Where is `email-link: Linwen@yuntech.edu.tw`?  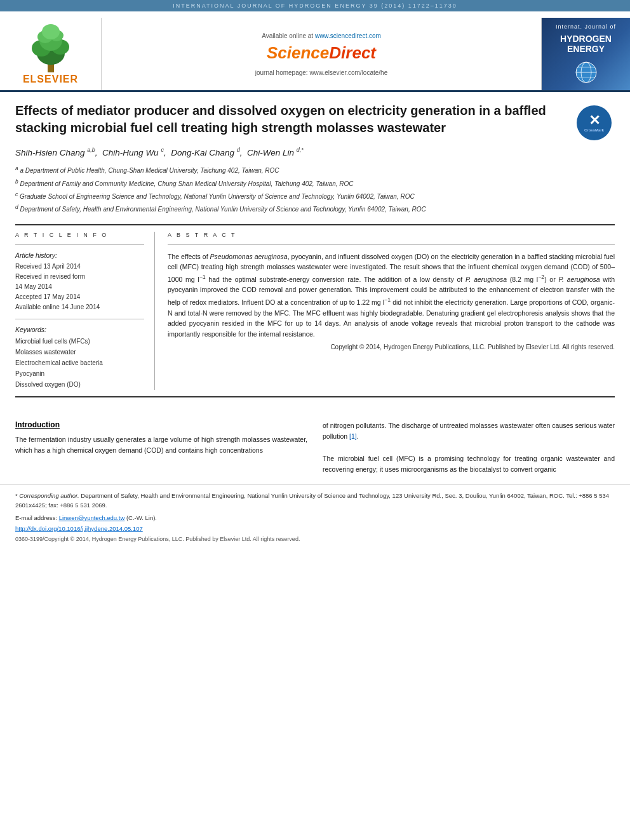
email-link: Linwen@yuntech.edu.tw is located at coordinates (92, 518).